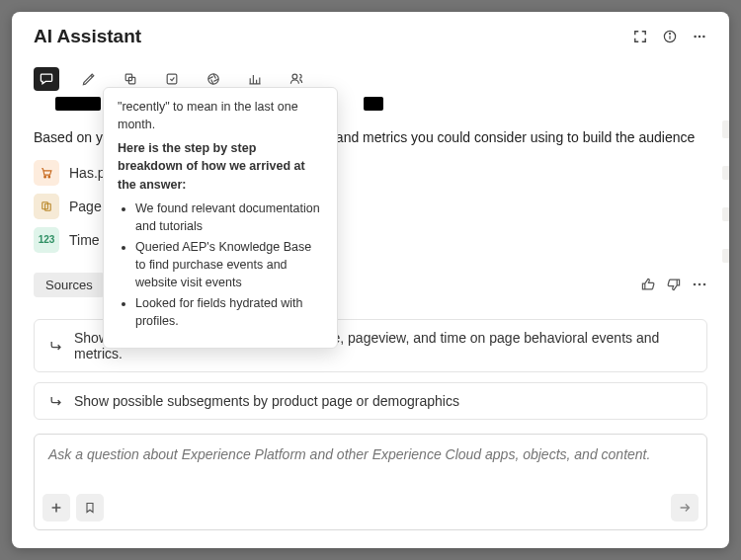  I want to click on bookmark-button, so click(90, 508).